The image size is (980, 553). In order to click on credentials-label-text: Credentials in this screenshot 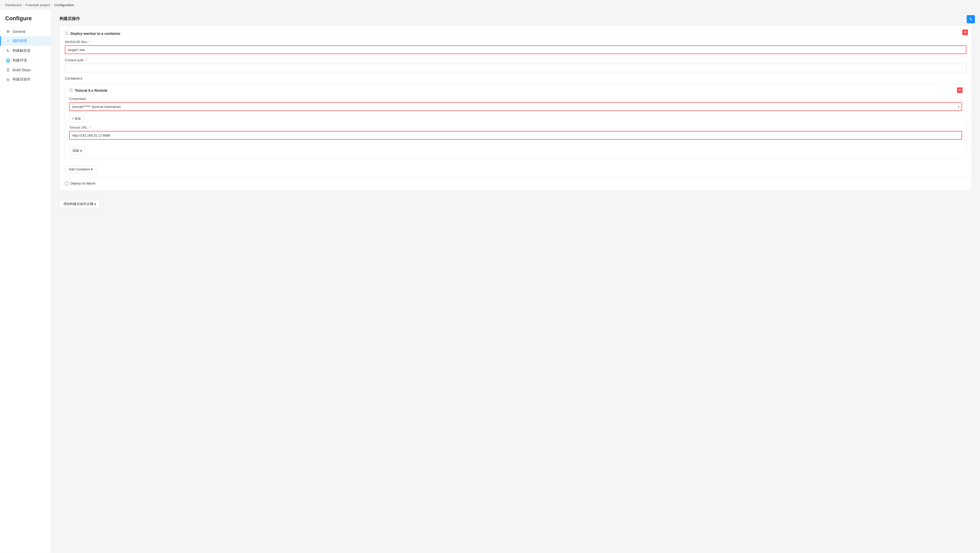, I will do `click(78, 99)`.